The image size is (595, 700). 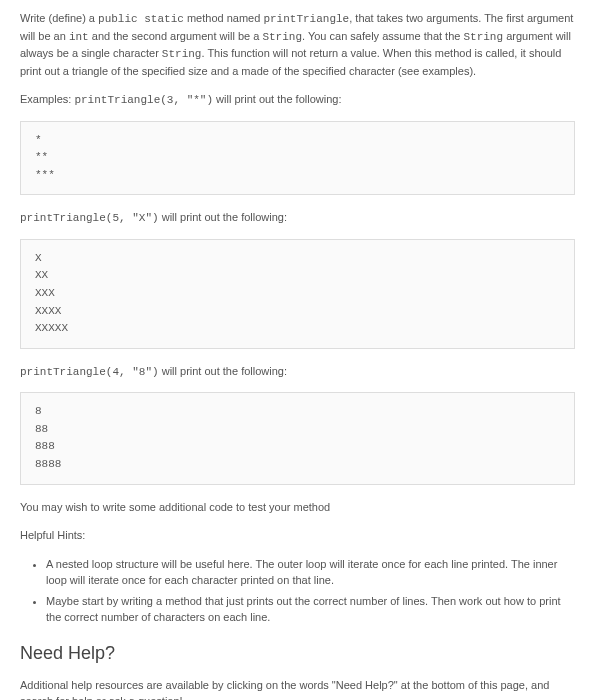 I want to click on example-2-label: printTriangle(5, "X") will print out the…, so click(x=298, y=218).